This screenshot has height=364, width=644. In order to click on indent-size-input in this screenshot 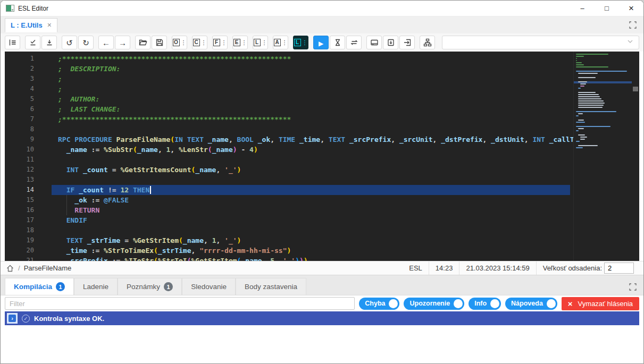, I will do `click(619, 268)`.